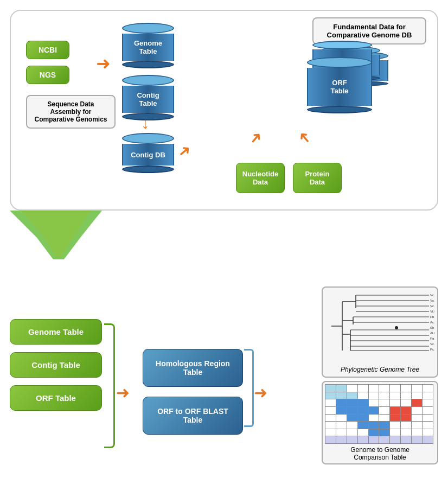 This screenshot has width=448, height=484. Describe the element at coordinates (432, 344) in the screenshot. I see `svg-text: Vc.pro-71278344` at that location.